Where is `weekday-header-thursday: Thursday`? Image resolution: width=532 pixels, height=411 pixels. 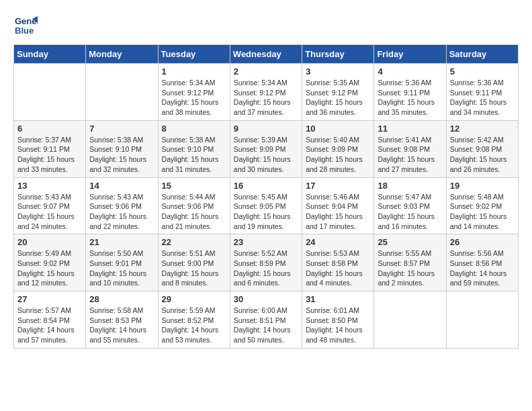
weekday-header-thursday: Thursday is located at coordinates (339, 54).